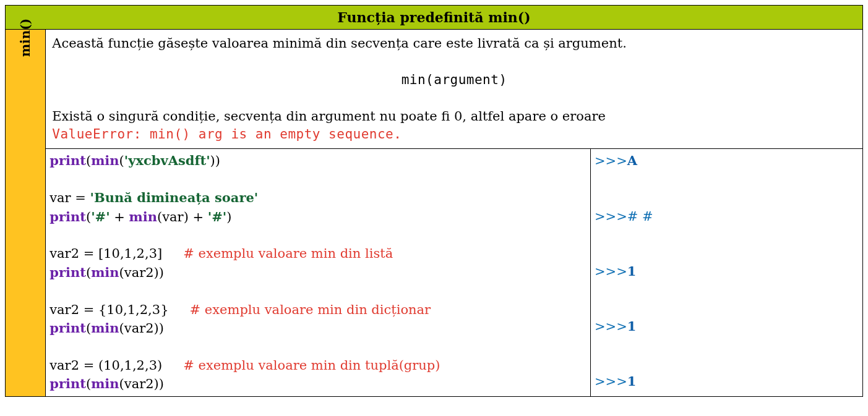 This screenshot has width=868, height=416. I want to click on code-line-7: print(min(var2)), so click(318, 328).